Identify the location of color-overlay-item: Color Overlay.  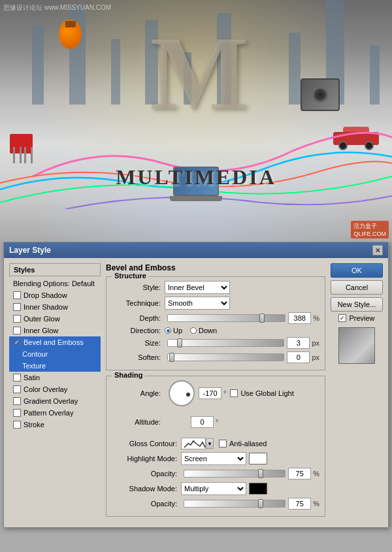
(55, 389).